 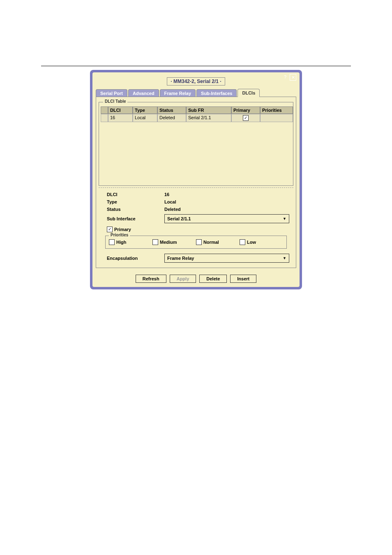 I want to click on delete-button: Delete, so click(x=213, y=279).